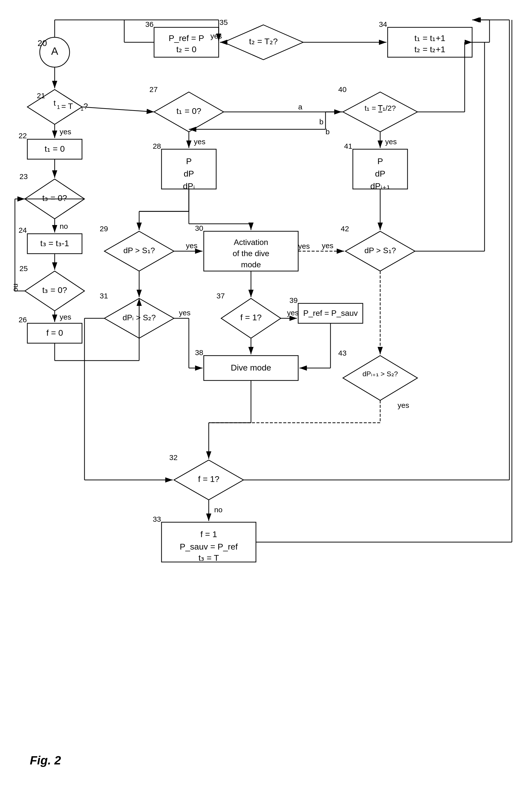 The image size is (532, 797). Describe the element at coordinates (41, 96) in the screenshot. I see `svg-text: 21` at that location.